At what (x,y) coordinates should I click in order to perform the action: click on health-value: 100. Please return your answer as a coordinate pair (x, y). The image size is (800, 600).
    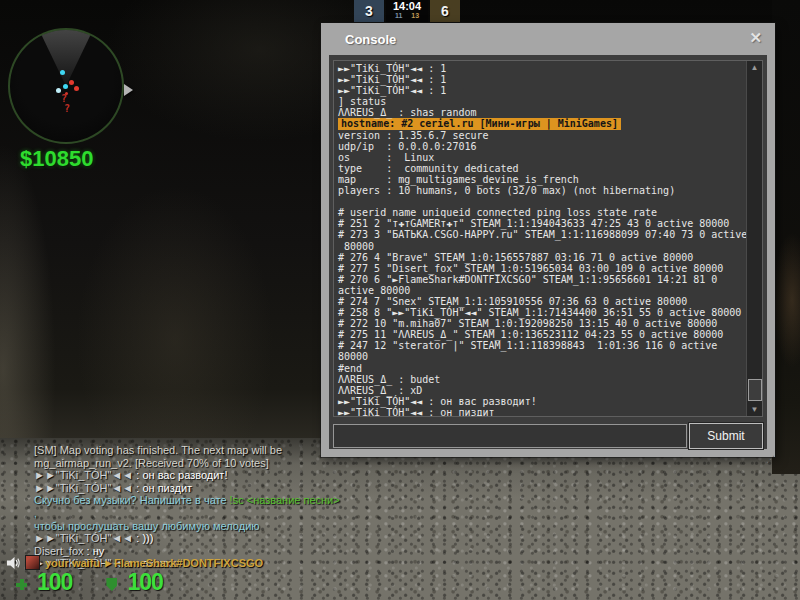
    Looking at the image, I should click on (54, 582).